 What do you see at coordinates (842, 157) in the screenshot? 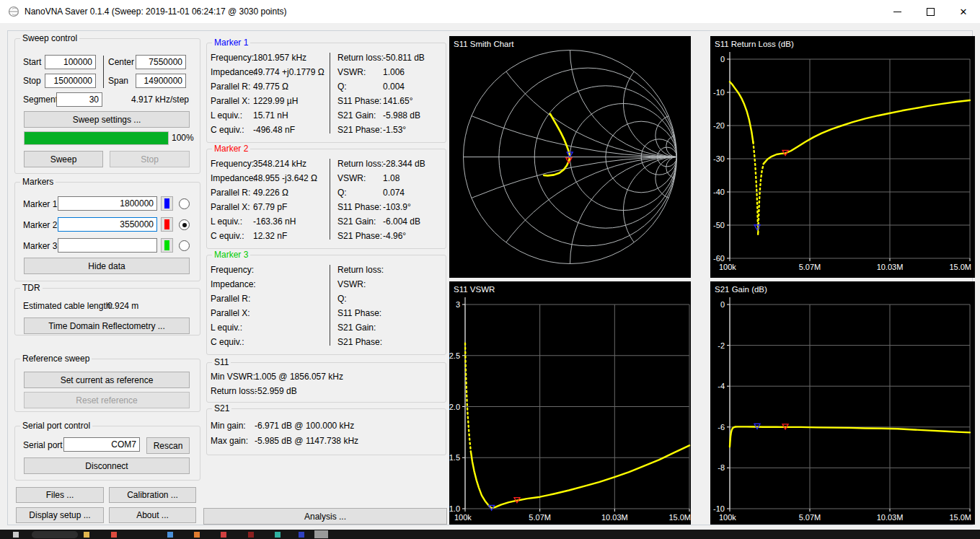
I see `s11-return-loss-chart: 0-10-20-30-40-50-60100k5.07M10.03M15.0MS…` at bounding box center [842, 157].